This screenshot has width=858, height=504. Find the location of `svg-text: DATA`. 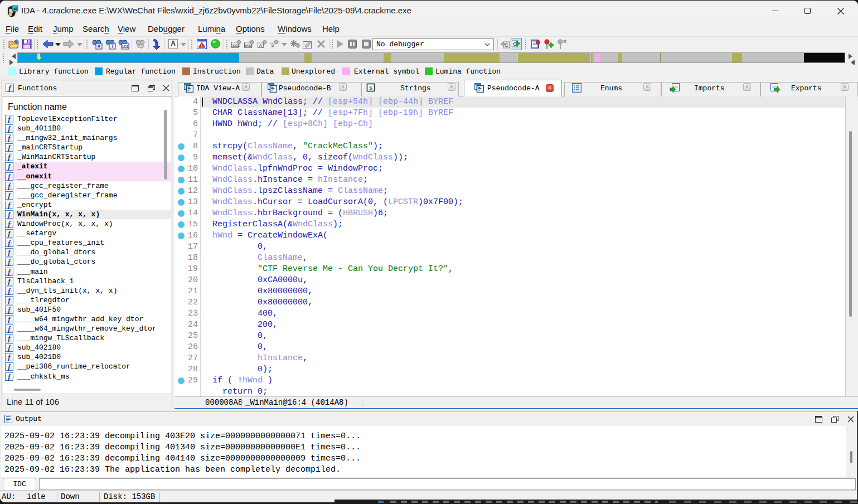

svg-text: DATA is located at coordinates (249, 46).